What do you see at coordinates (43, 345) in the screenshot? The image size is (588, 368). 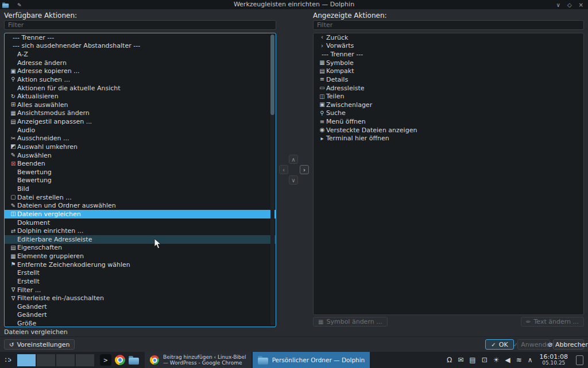 I see `defaults-label: Voreinstellungen` at bounding box center [43, 345].